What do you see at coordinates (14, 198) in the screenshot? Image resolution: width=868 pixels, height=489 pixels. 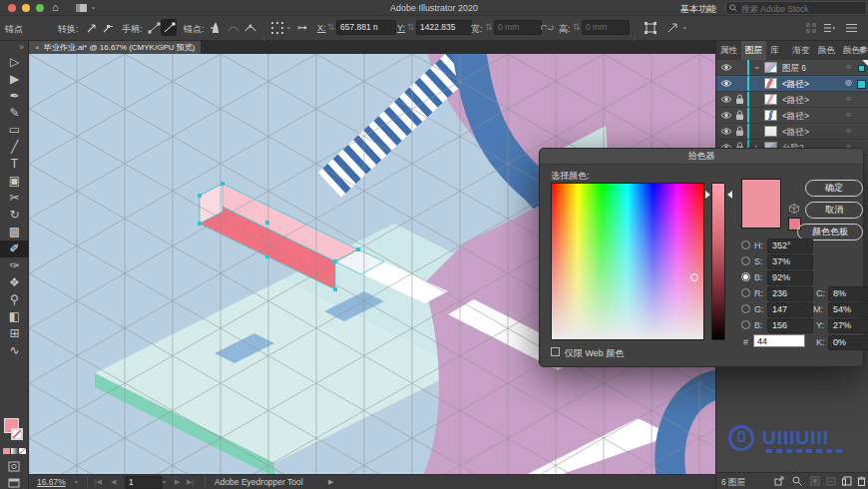 I see `scissors-tool: ✂` at bounding box center [14, 198].